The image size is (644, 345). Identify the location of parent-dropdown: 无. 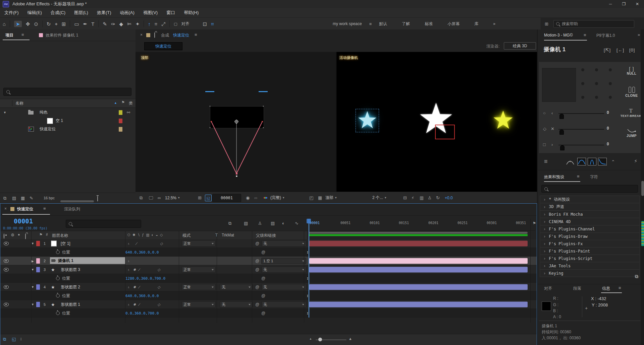
(284, 243).